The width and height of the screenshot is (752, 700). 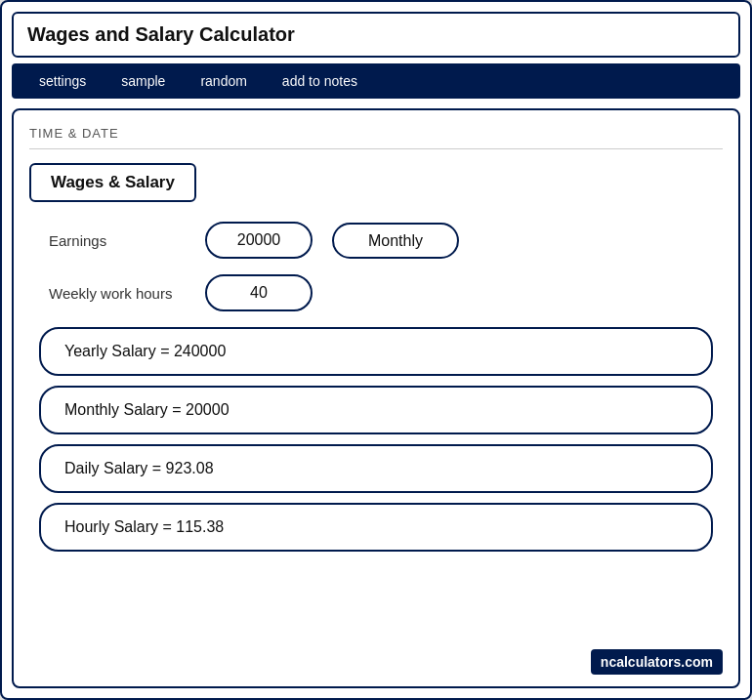 What do you see at coordinates (656, 662) in the screenshot?
I see `watermark: ncalculators.com` at bounding box center [656, 662].